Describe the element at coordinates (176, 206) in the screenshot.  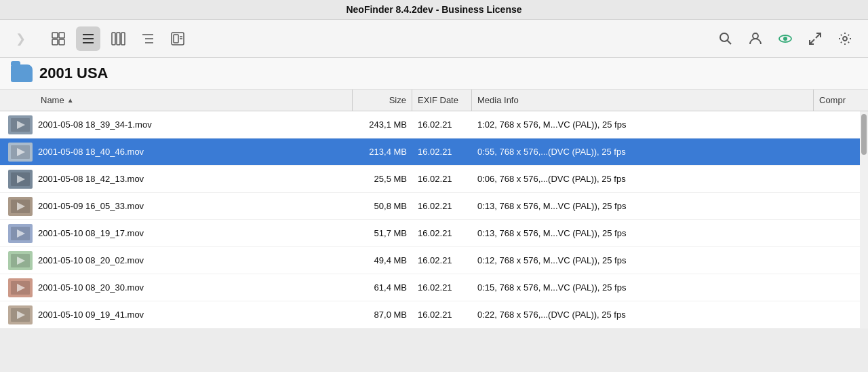
I see `file-thumb-cell: 2001-05-09 16_05_33.mov` at that location.